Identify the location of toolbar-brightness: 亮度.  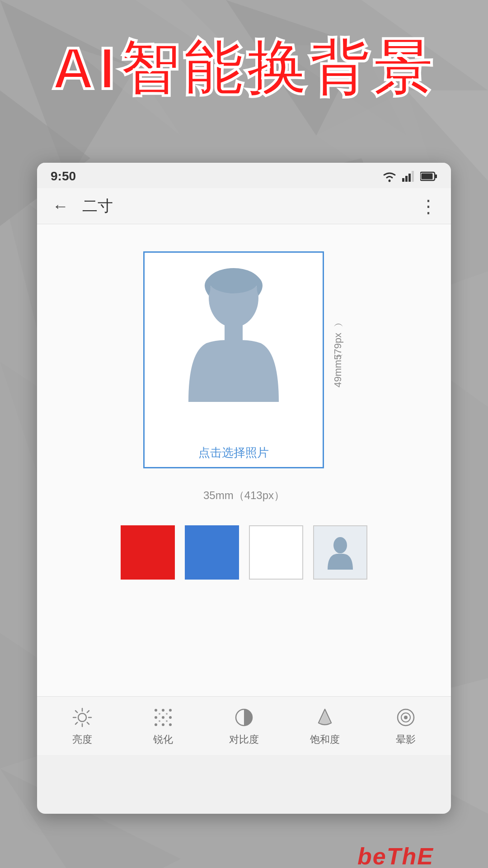
(82, 726).